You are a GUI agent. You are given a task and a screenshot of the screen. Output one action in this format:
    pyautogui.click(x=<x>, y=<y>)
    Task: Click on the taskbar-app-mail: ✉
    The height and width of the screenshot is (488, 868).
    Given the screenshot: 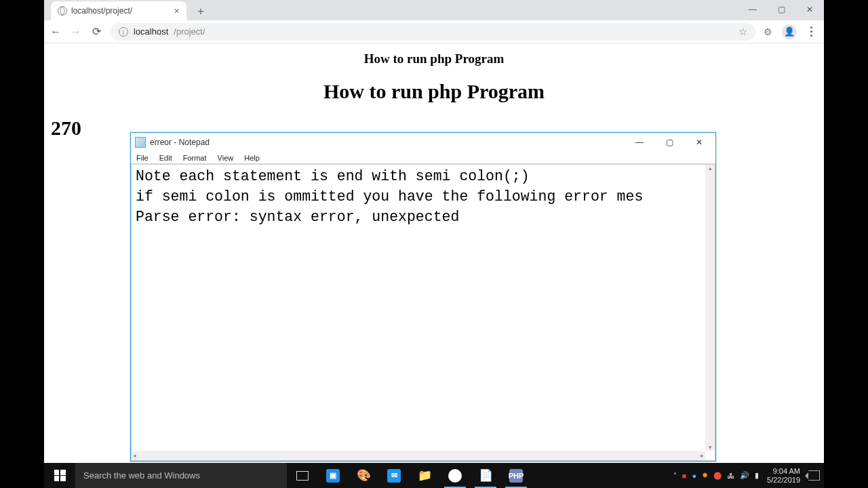 What is the action you would take?
    pyautogui.click(x=394, y=476)
    